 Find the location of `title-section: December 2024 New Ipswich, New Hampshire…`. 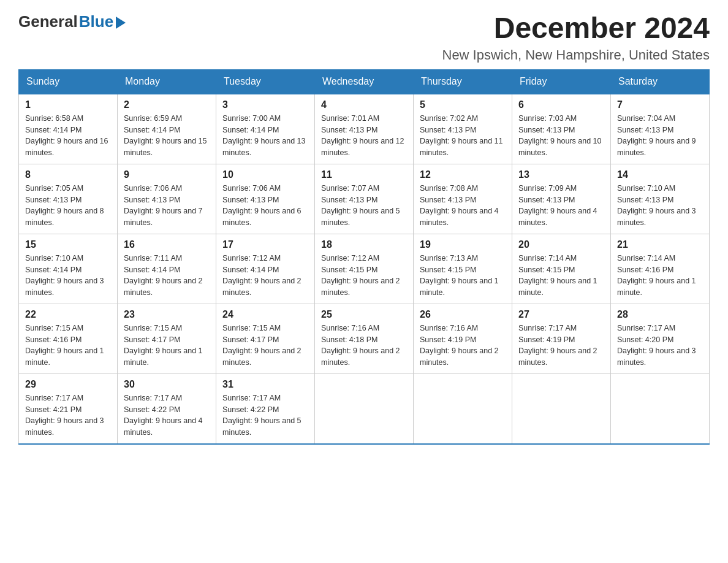

title-section: December 2024 New Ipswich, New Hampshire… is located at coordinates (576, 38).